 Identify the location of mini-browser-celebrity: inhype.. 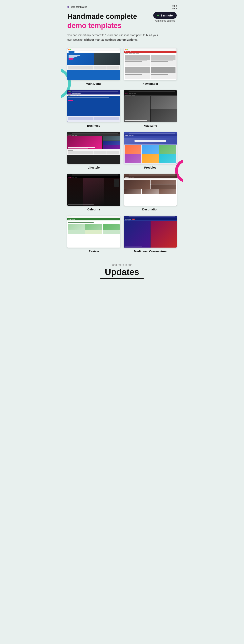
(94, 190).